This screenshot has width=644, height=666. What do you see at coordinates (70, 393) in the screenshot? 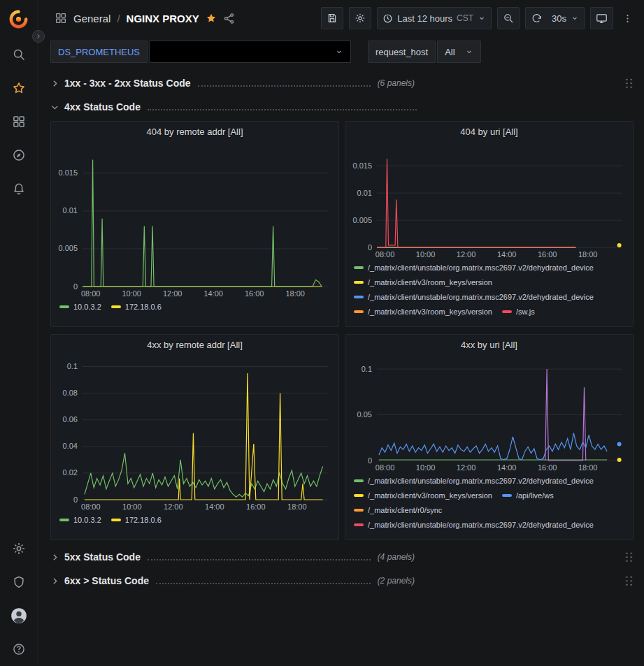
I see `svg-text: 0.08` at bounding box center [70, 393].